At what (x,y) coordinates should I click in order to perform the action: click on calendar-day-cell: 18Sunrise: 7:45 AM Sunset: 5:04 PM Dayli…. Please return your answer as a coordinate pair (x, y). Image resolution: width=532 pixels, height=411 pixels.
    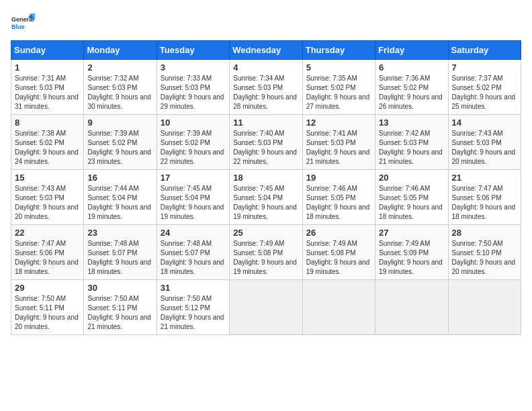
    Looking at the image, I should click on (266, 197).